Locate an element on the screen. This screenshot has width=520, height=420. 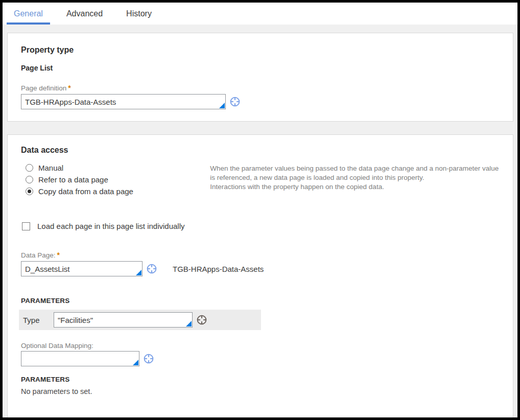
load-individually-checkbox is located at coordinates (26, 226).